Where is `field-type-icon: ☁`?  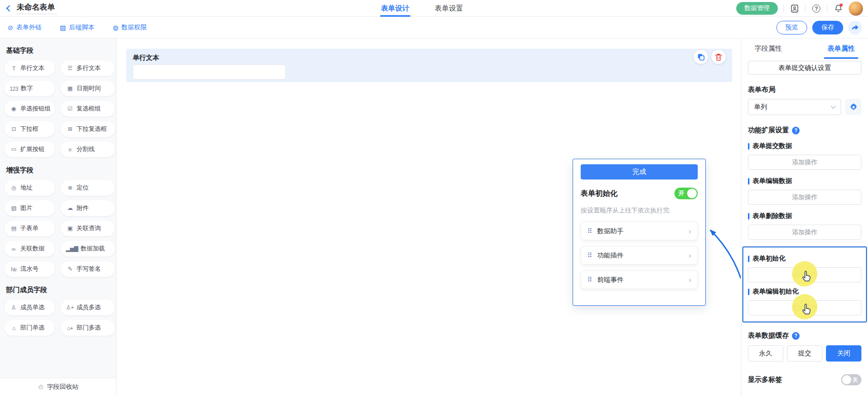 field-type-icon: ☁ is located at coordinates (70, 208).